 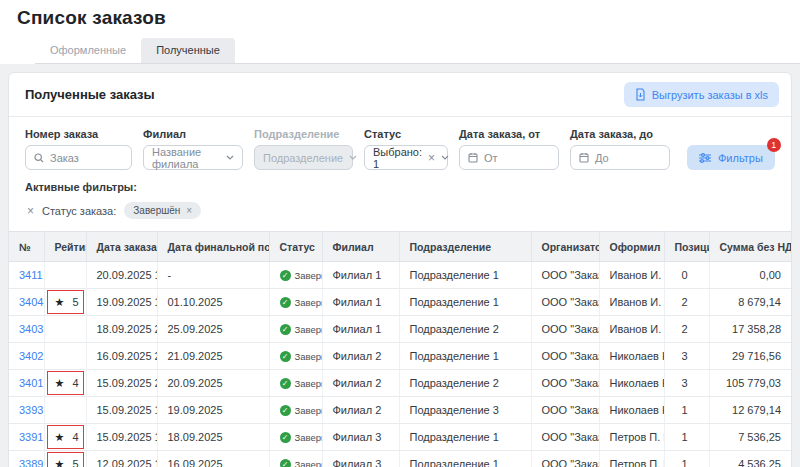 What do you see at coordinates (75, 462) in the screenshot?
I see `rating-value: 5` at bounding box center [75, 462].